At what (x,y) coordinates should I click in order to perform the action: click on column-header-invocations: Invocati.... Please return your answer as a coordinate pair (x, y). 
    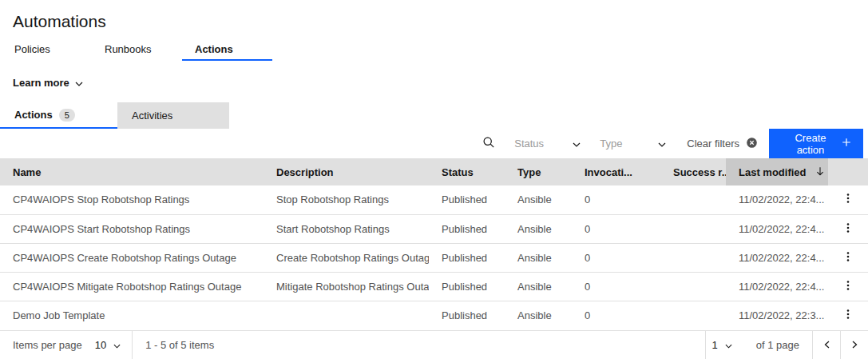
    Looking at the image, I should click on (616, 172).